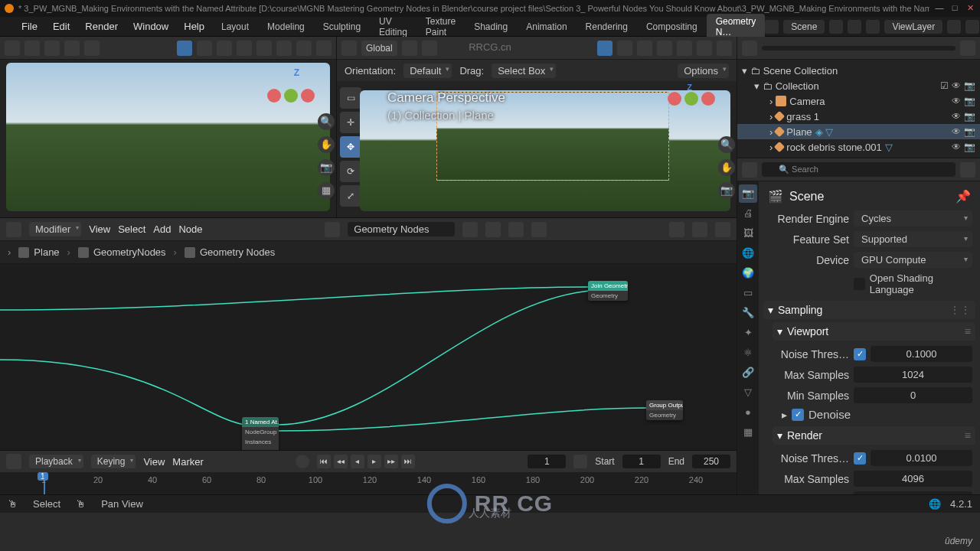 The width and height of the screenshot is (980, 551). Describe the element at coordinates (162, 230) in the screenshot. I see `node-menu-add: Add` at that location.